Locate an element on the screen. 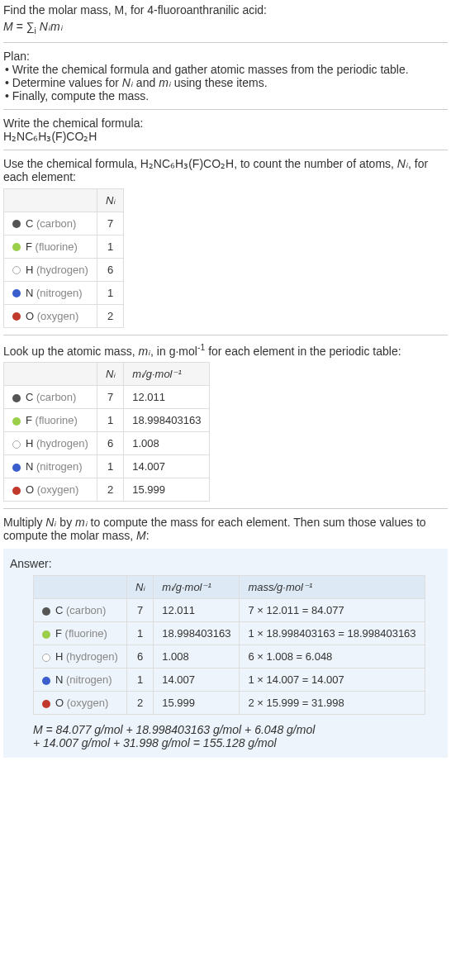  plan-b1: • Write the chemical formula and gather … is located at coordinates (226, 69).